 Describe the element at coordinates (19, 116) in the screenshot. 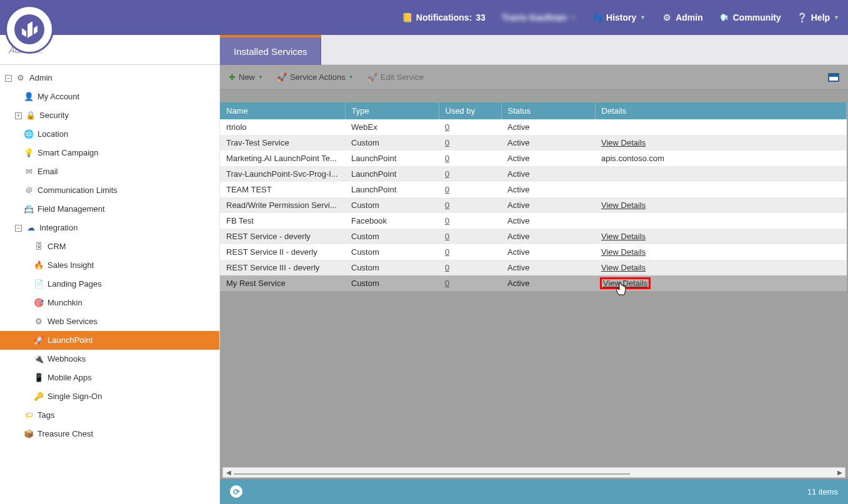

I see `expand-icon: +` at that location.